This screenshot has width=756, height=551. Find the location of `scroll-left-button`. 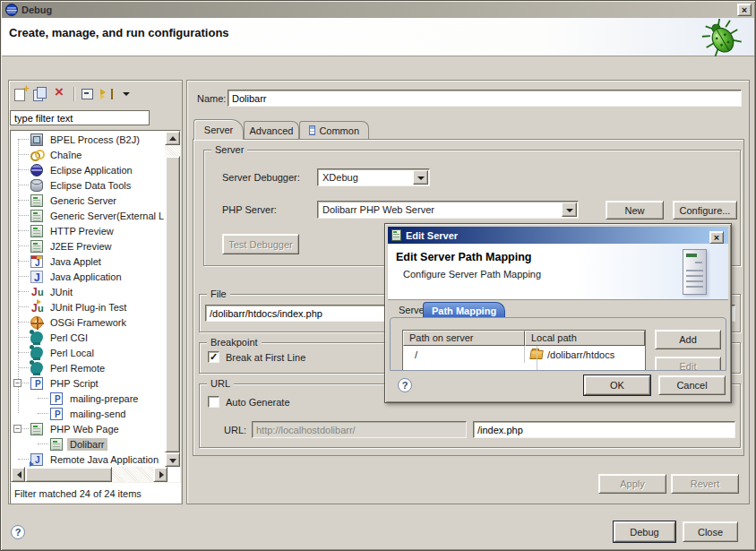

scroll-left-button is located at coordinates (18, 475).